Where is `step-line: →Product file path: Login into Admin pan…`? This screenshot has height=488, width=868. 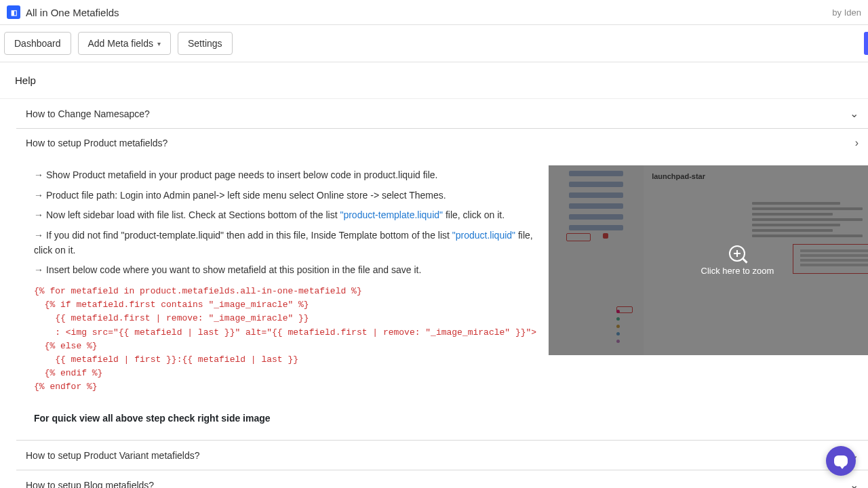
step-line: →Product file path: Login into Admin pan… is located at coordinates (285, 196).